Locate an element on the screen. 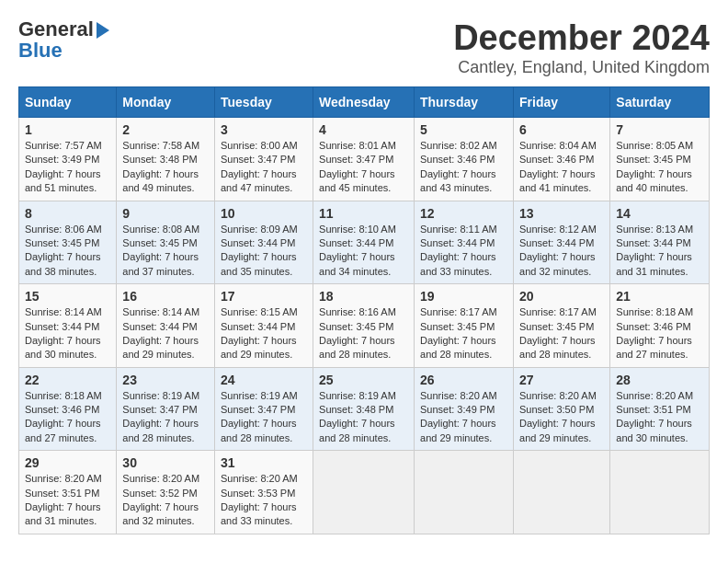 This screenshot has width=728, height=563. table-row: 10 Sunrise: 8:09 AM Sunset: 3:44 PM Dayl… is located at coordinates (265, 243).